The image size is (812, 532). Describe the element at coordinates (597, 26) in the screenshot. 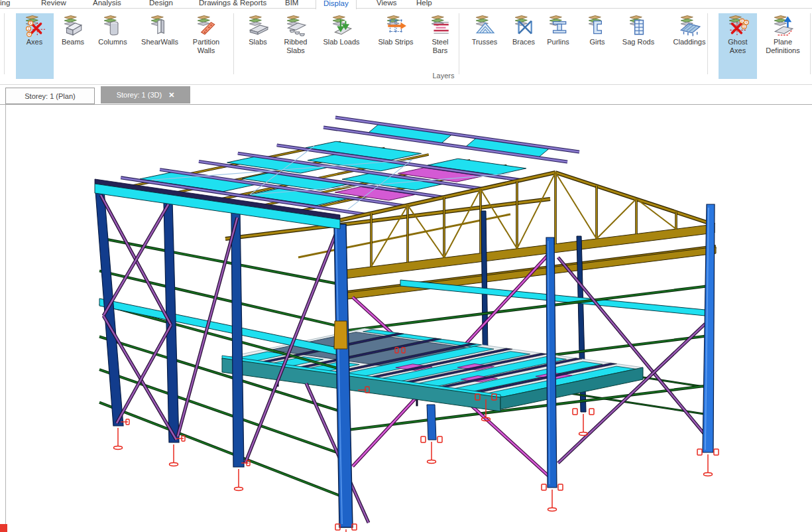

I see `girt-icon` at that location.